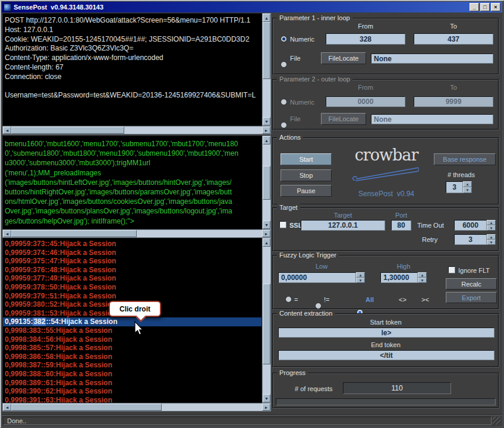  I want to click on param2-numeric-radio, so click(284, 102).